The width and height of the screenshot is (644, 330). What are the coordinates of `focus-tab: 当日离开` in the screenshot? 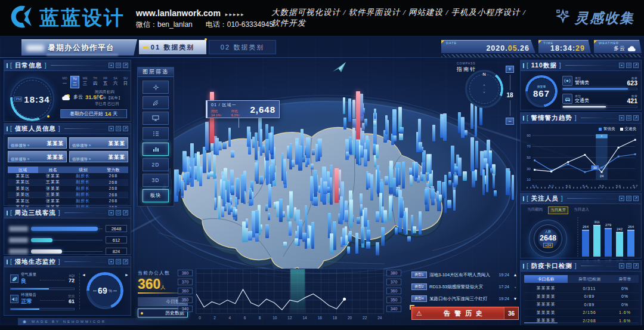 It's located at (558, 210).